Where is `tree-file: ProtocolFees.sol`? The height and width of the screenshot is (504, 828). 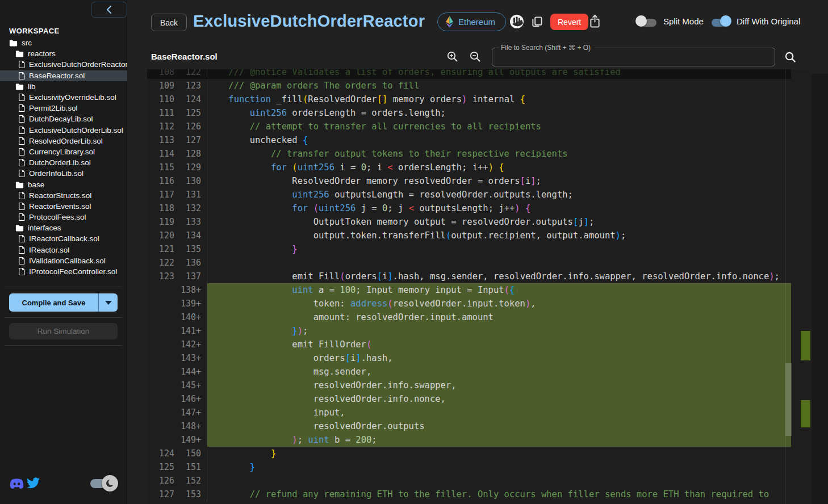
tree-file: ProtocolFees.sol is located at coordinates (64, 217).